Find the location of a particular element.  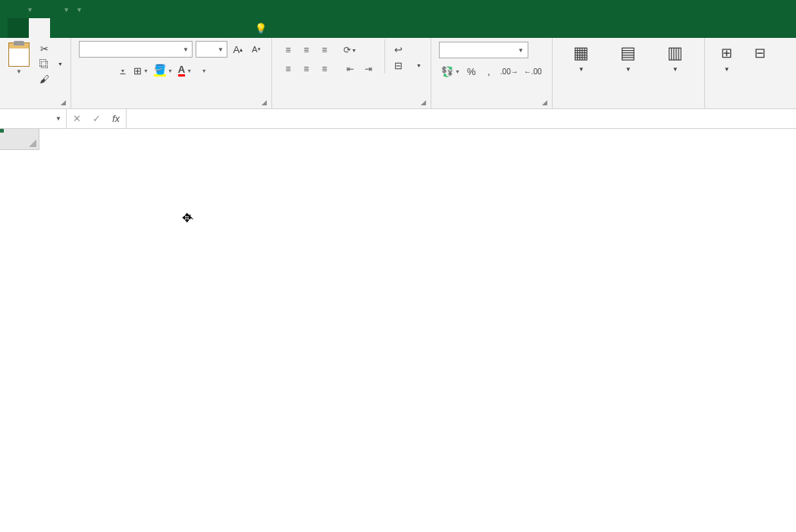

shrink-font-button: A▾ is located at coordinates (256, 49).